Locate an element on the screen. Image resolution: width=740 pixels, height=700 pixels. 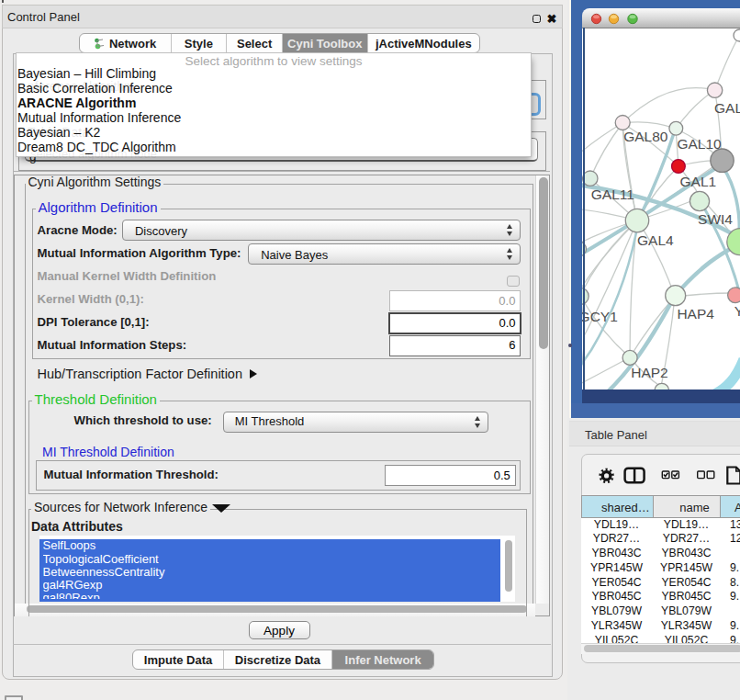
svg-text: Y is located at coordinates (737, 310).